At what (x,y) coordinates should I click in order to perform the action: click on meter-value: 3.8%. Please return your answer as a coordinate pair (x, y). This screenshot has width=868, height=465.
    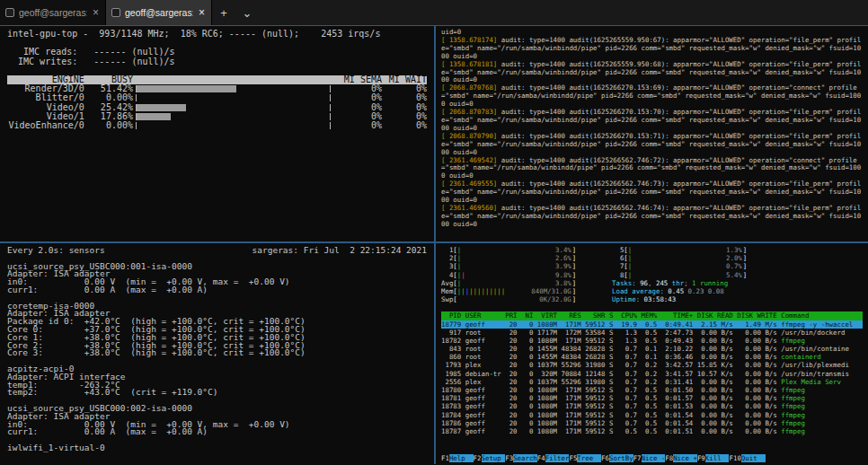
    Looking at the image, I should click on (563, 284).